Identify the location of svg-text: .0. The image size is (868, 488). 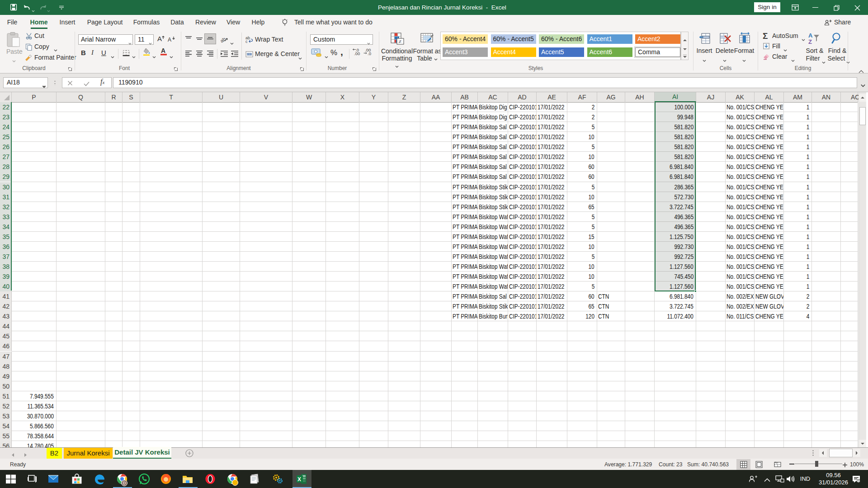
(369, 53).